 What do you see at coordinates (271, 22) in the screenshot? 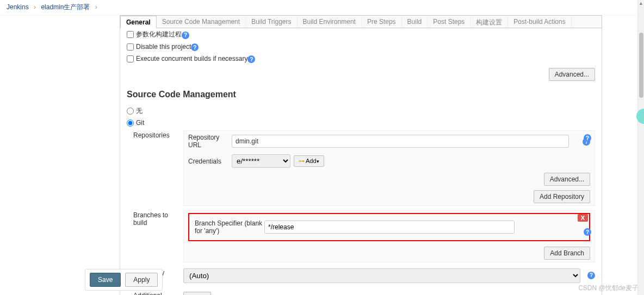
I see `tab-triggers: Build Triggers` at bounding box center [271, 22].